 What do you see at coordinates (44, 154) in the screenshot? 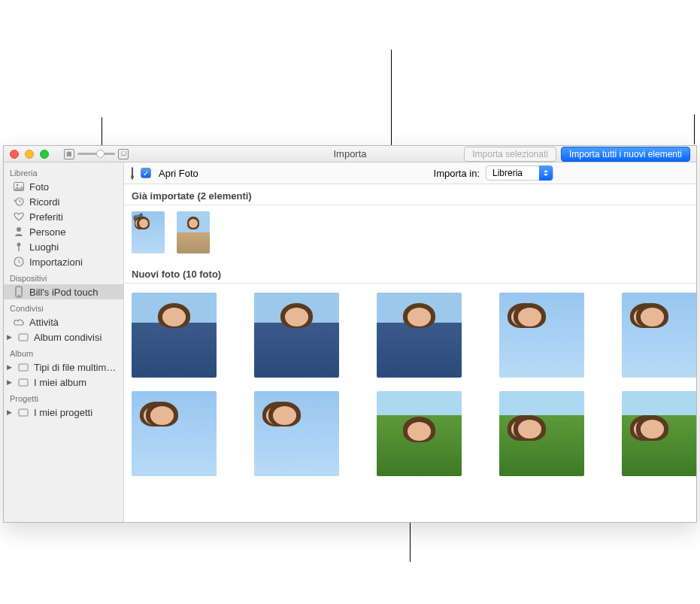
I see `maximize-button` at bounding box center [44, 154].